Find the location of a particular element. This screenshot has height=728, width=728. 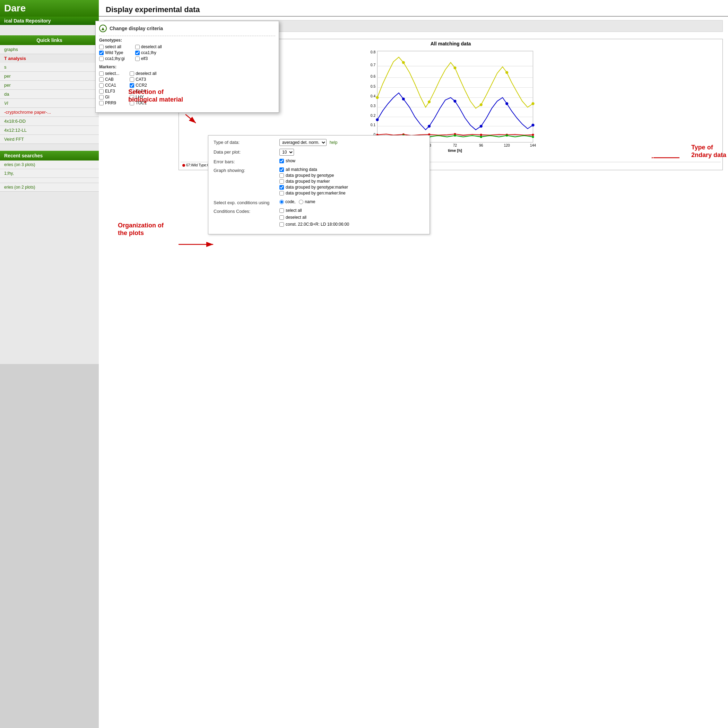

criteria-icon: ▲ is located at coordinates (103, 29).